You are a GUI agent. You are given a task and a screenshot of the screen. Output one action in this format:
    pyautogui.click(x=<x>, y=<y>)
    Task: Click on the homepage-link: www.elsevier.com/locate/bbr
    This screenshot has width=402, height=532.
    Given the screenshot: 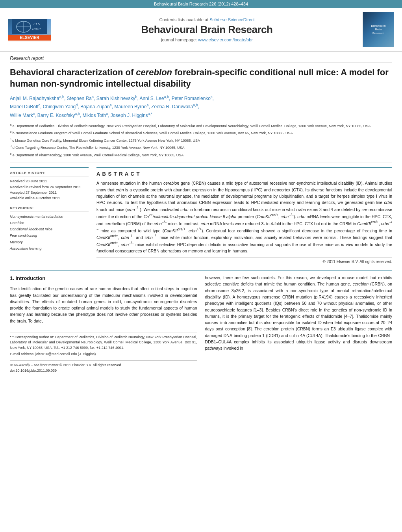 What is the action you would take?
    pyautogui.click(x=225, y=40)
    